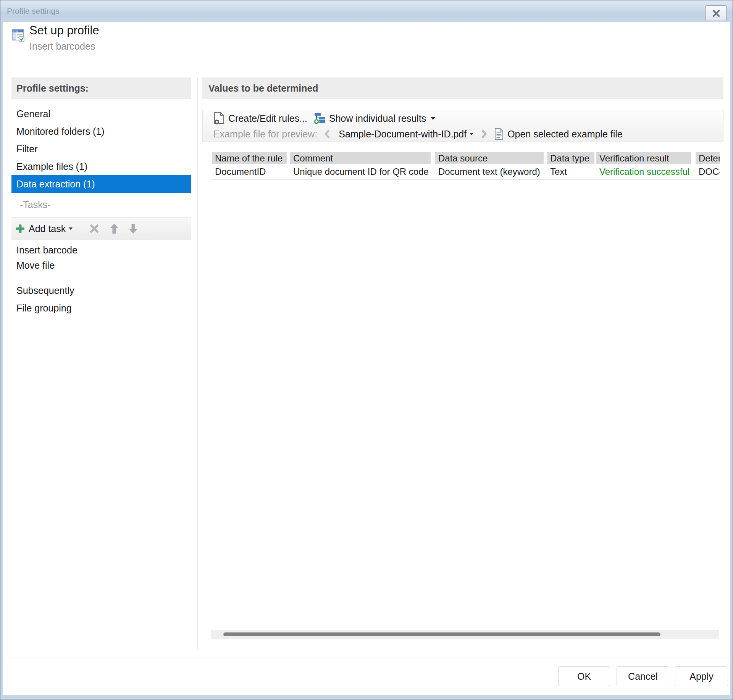 The width and height of the screenshot is (733, 700). What do you see at coordinates (94, 229) in the screenshot?
I see `delete-task-button` at bounding box center [94, 229].